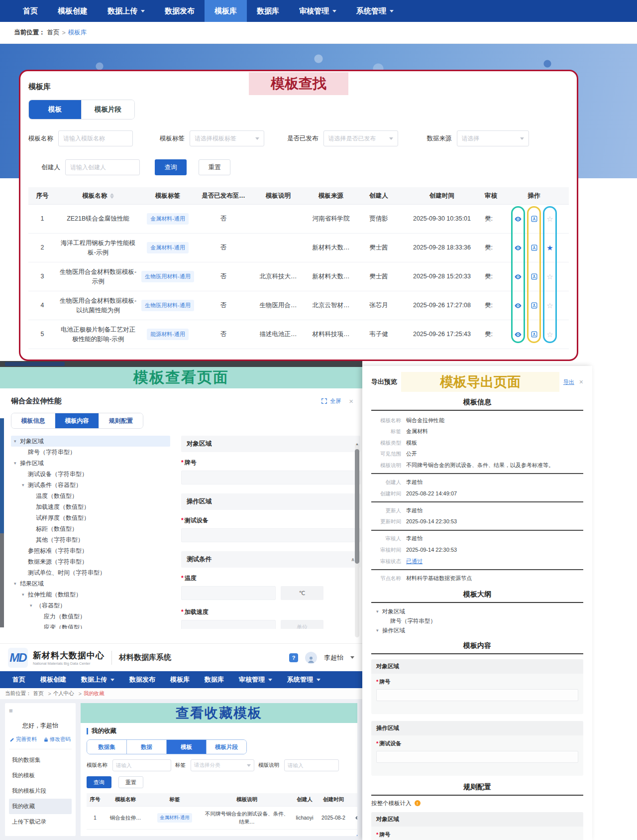 The image size is (637, 840). What do you see at coordinates (375, 11) in the screenshot?
I see `top-nav-item: 系统管理` at bounding box center [375, 11].